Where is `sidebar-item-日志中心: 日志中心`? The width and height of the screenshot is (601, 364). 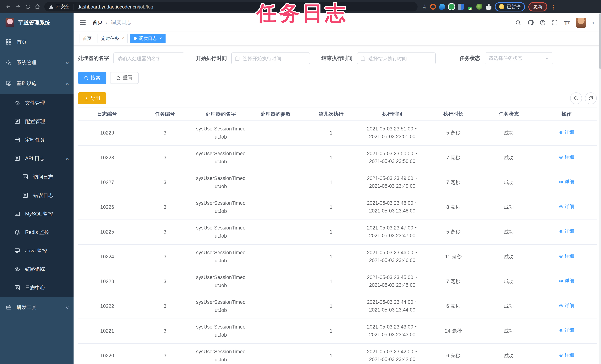
sidebar-item-日志中心: 日志中心 is located at coordinates (37, 288).